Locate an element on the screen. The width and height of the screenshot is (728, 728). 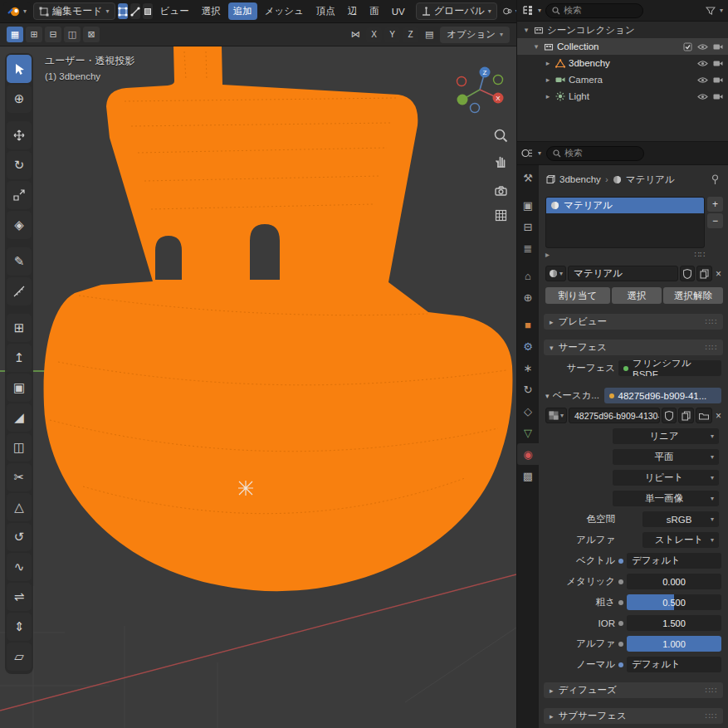
open-image-button is located at coordinates (704, 415).